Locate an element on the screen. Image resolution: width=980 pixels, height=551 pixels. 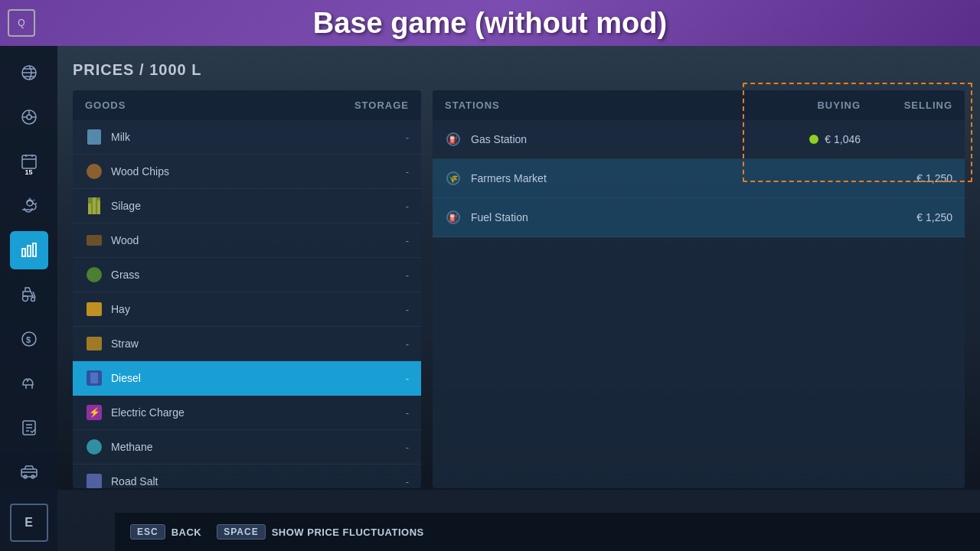
diesel-label: Diesel is located at coordinates (259, 378).